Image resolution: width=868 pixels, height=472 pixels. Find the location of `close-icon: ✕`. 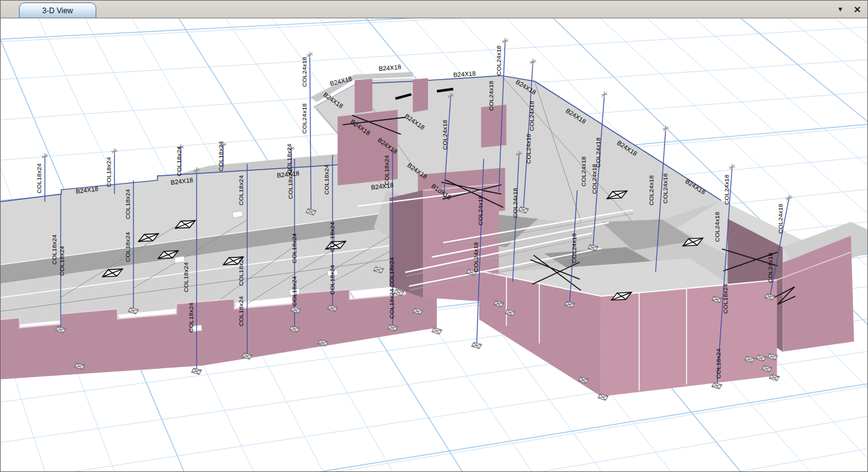

close-icon: ✕ is located at coordinates (857, 9).